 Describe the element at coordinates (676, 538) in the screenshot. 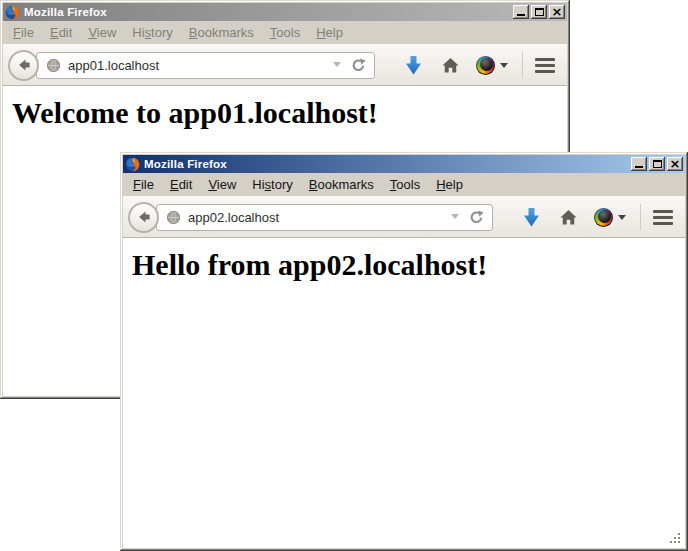

I see `resize-grip` at that location.